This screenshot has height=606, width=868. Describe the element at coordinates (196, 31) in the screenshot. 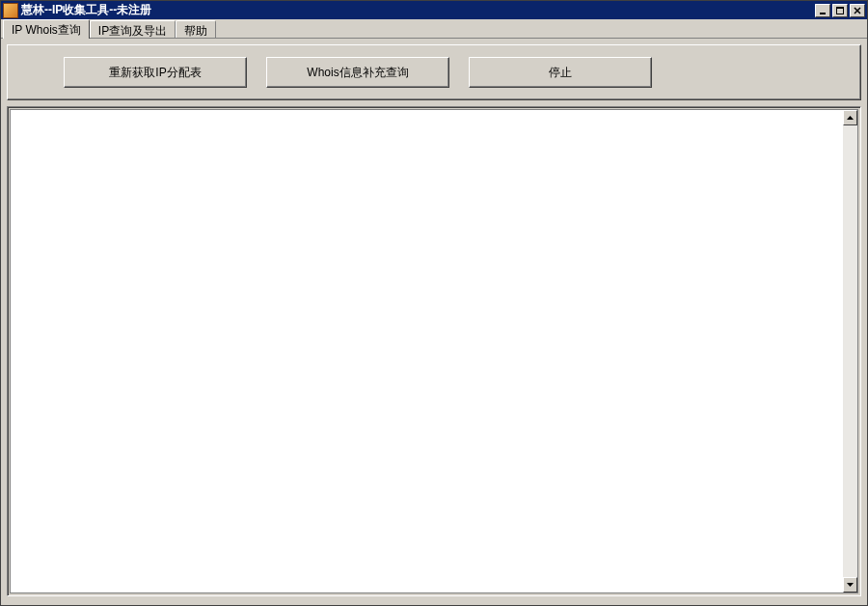

I see `tab-label: 帮助` at that location.